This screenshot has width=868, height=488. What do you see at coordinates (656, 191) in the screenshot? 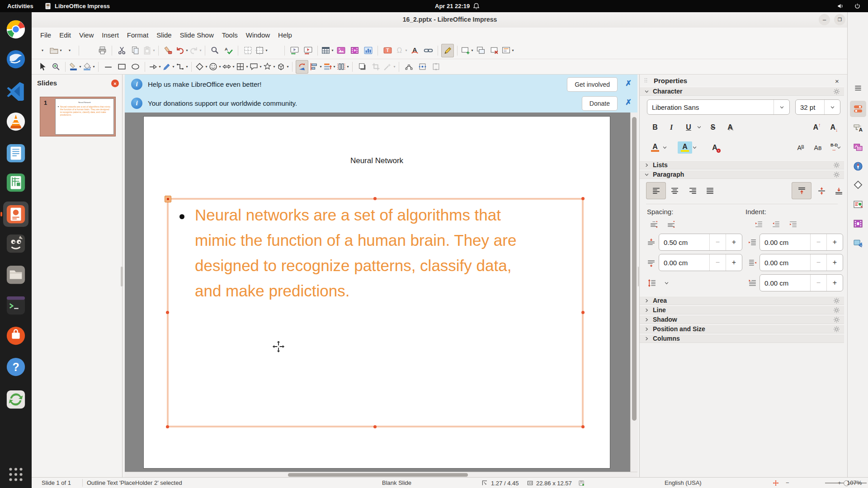
I see `align-left-button` at bounding box center [656, 191].